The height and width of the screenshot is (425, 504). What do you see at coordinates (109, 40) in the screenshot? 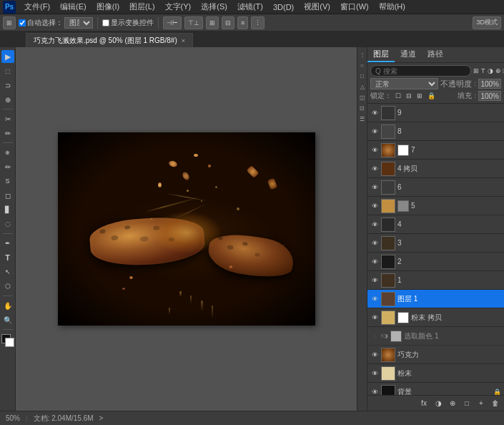
I see `document-tab: 巧克力飞溅效果.psd @ 50% (图层 1 RGB/8#) ×` at bounding box center [109, 40].